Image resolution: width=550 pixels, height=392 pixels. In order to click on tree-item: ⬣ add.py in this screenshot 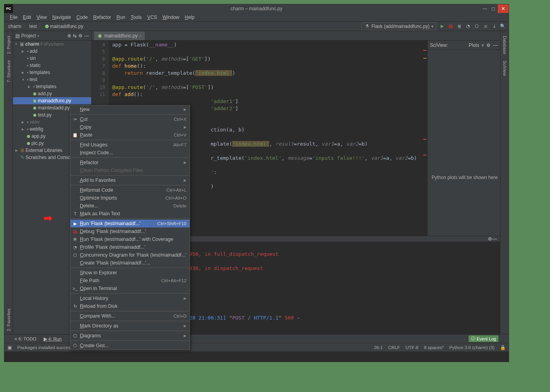, I will do `click(52, 94)`.